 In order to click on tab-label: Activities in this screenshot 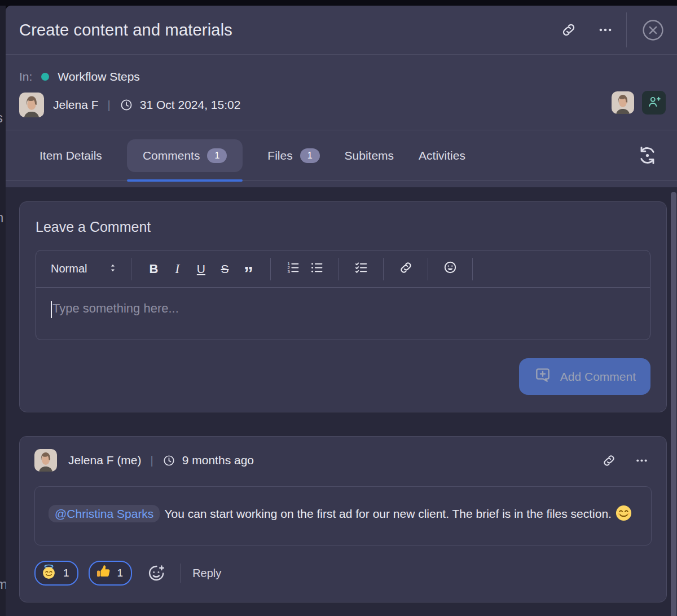, I will do `click(442, 156)`.